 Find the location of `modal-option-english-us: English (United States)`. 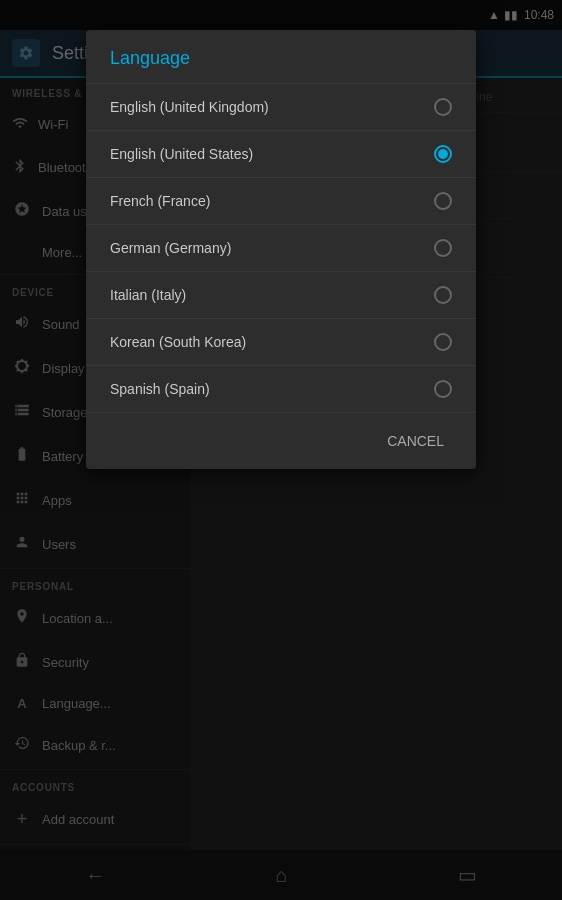

modal-option-english-us: English (United States) is located at coordinates (281, 154).